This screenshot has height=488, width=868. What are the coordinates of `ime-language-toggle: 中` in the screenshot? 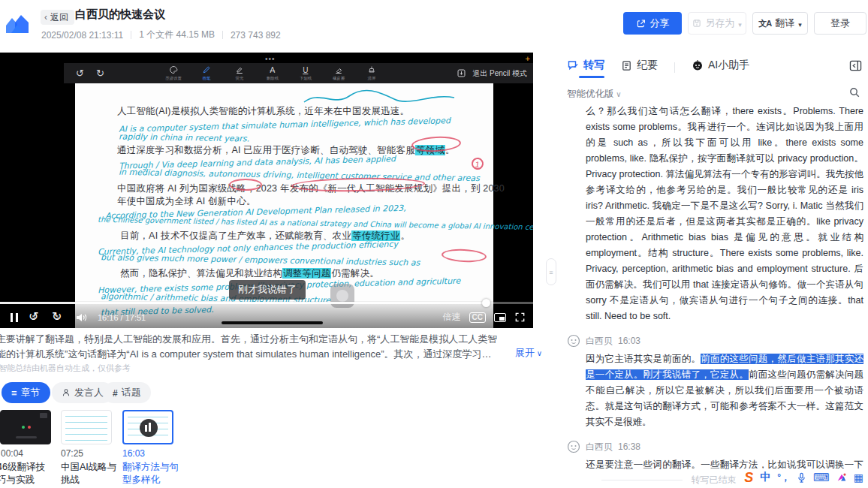 It's located at (765, 477).